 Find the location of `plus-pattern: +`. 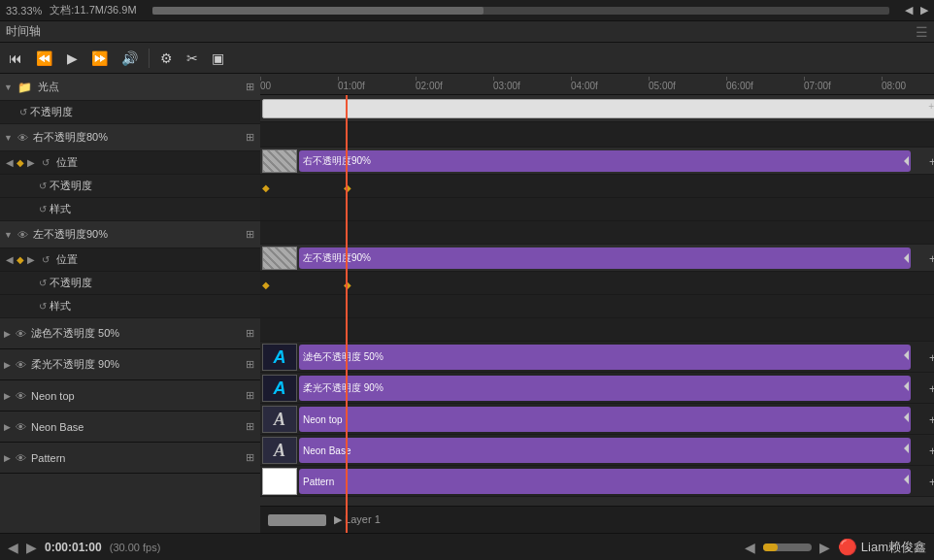

plus-pattern: + is located at coordinates (932, 482).